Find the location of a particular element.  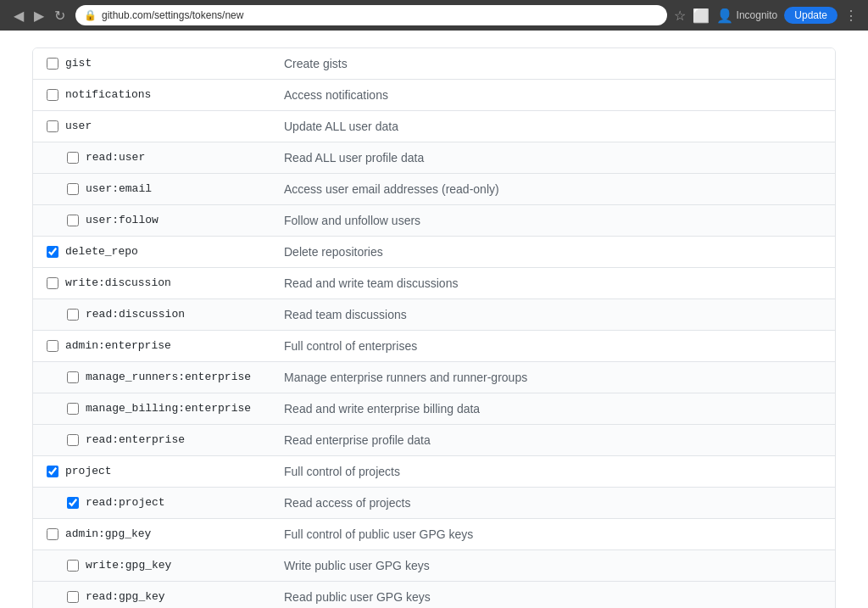

permission-name: user:follow is located at coordinates (122, 220).